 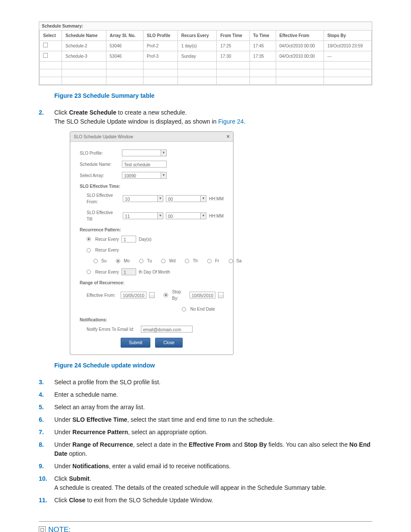 What do you see at coordinates (89, 250) in the screenshot?
I see `radio-recur-weekdays` at bounding box center [89, 250].